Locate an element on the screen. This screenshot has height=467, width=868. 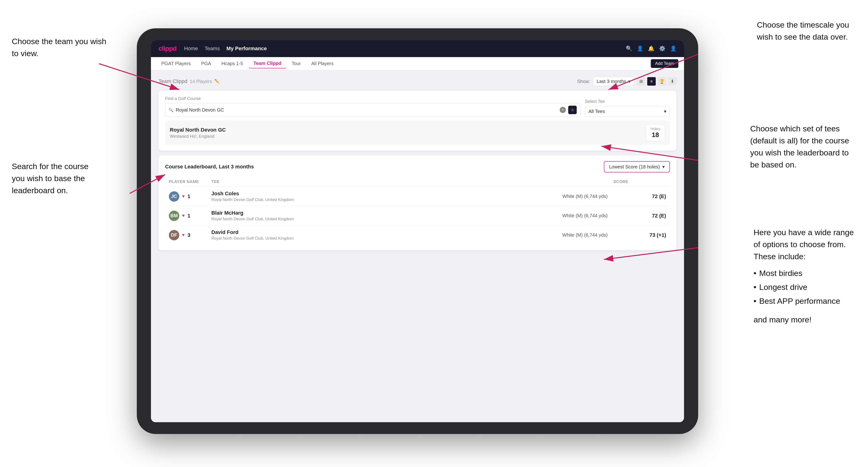
tee-select: All Tees ▾ is located at coordinates (627, 111).